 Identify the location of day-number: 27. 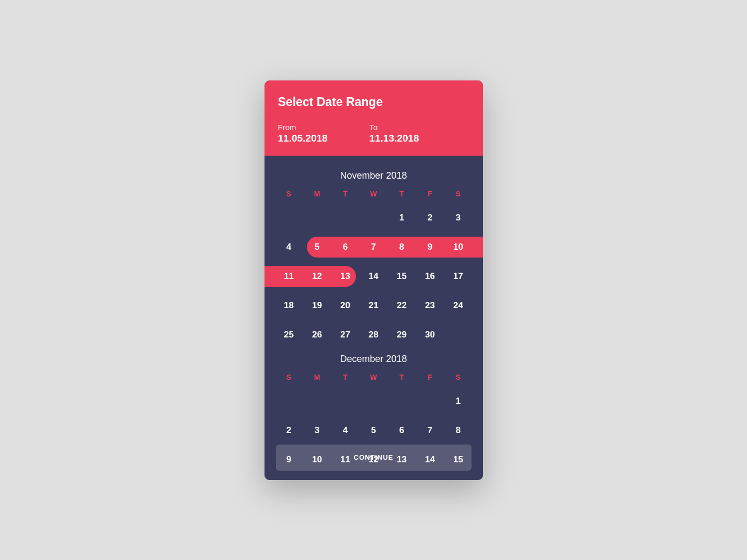
(345, 335).